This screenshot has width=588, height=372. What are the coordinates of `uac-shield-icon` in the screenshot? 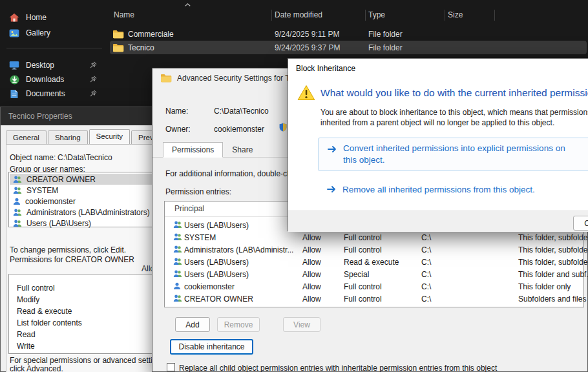 It's located at (283, 127).